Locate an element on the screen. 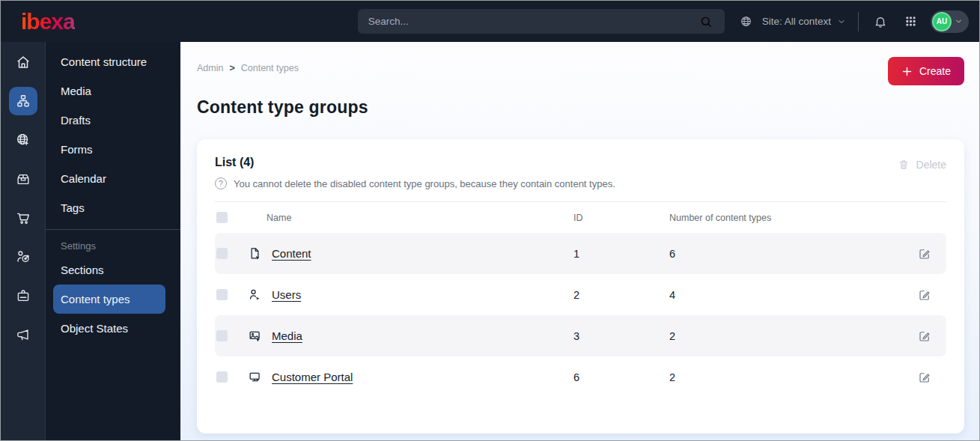 This screenshot has width=980, height=441. select-all-checkbox is located at coordinates (222, 217).